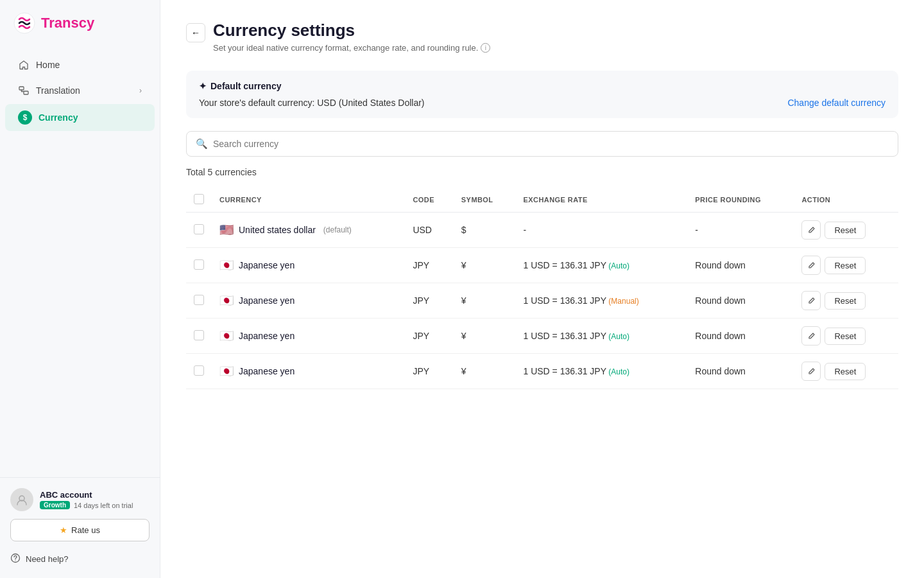  What do you see at coordinates (24, 65) in the screenshot?
I see `home-icon` at bounding box center [24, 65].